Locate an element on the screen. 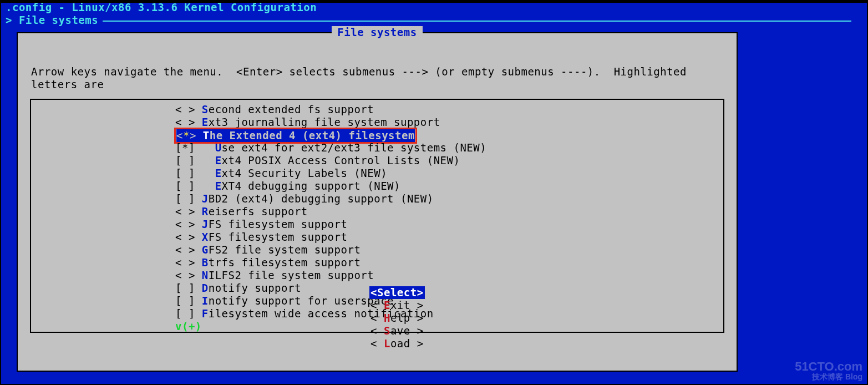  selected-option: <*> The Extended 4 (ext4) filesystem is located at coordinates (296, 135).